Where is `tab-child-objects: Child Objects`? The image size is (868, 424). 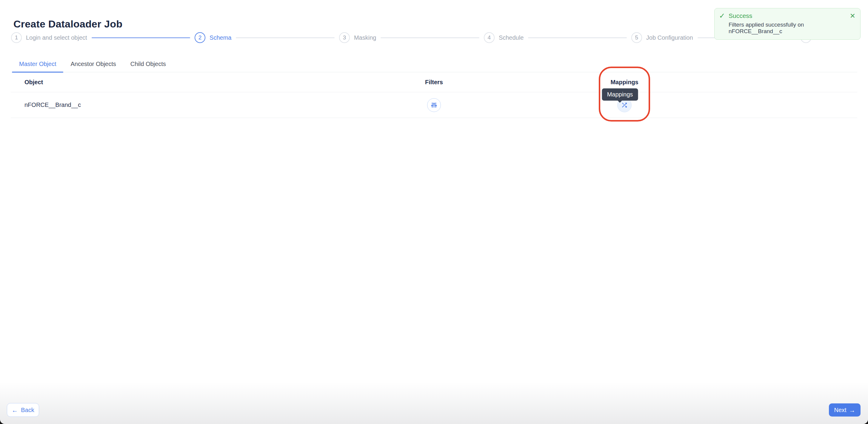 tab-child-objects: Child Objects is located at coordinates (148, 66).